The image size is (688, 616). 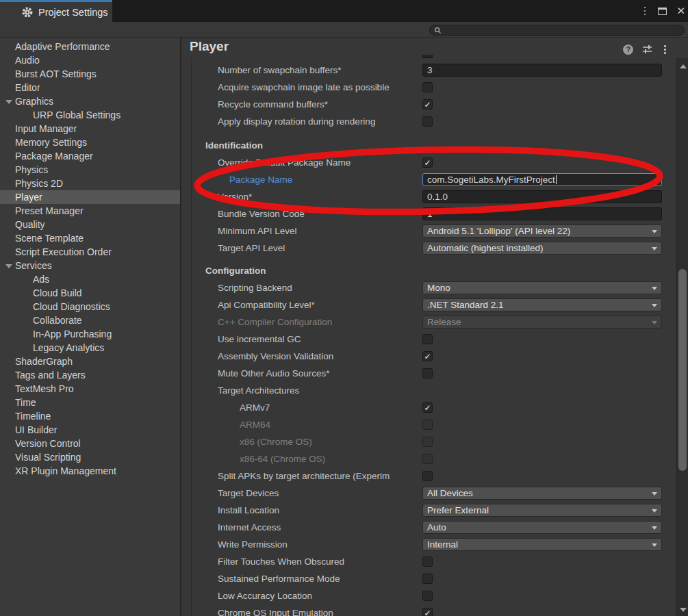 I want to click on sidebar-item-preset-manager: Preset Manager, so click(x=90, y=211).